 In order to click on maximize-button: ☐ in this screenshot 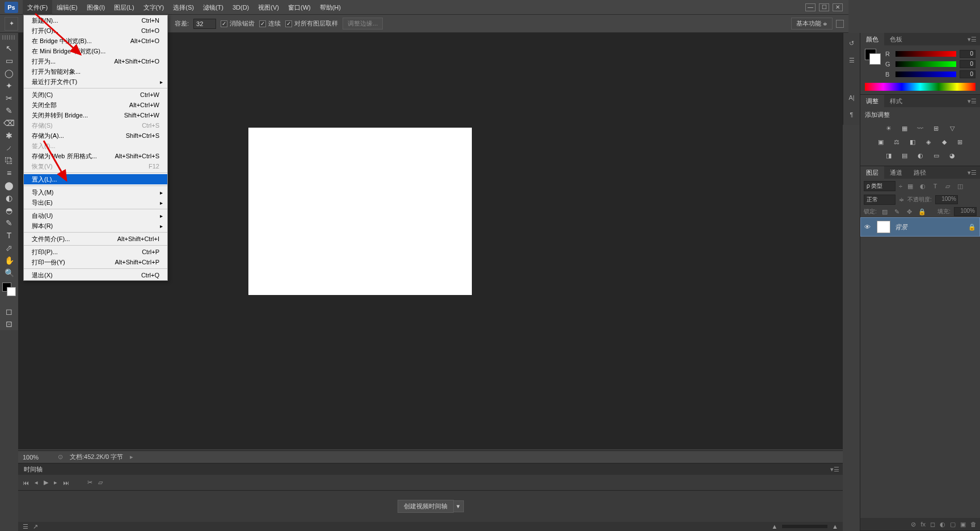, I will do `click(824, 7)`.